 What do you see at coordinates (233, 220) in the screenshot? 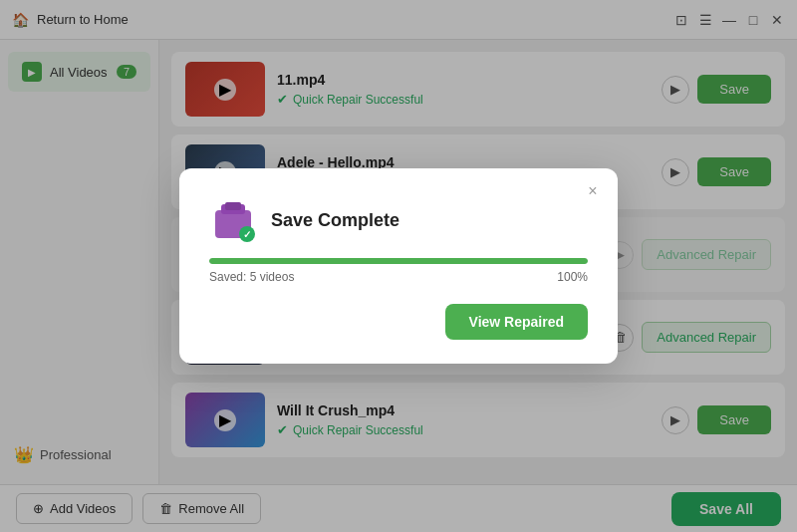
I see `modal-icon: ✓` at bounding box center [233, 220].